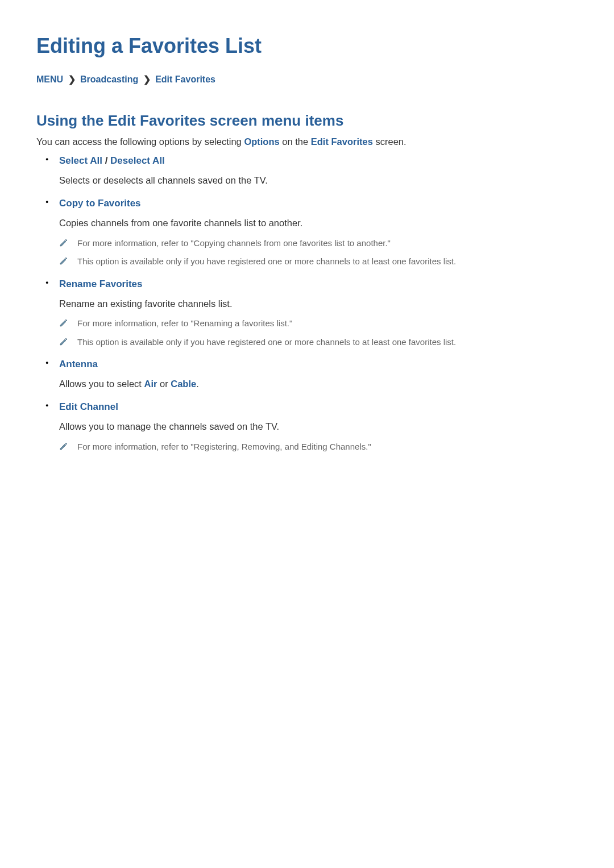 The image size is (614, 868). I want to click on intro-screen-word: Edit Favorites, so click(342, 142).